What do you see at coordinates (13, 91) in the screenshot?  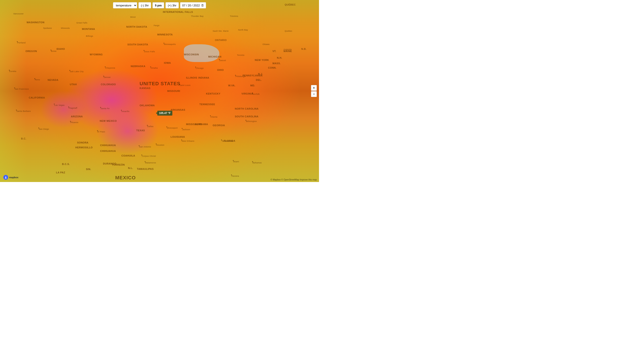 I see `map-cool-overlay-left` at bounding box center [13, 91].